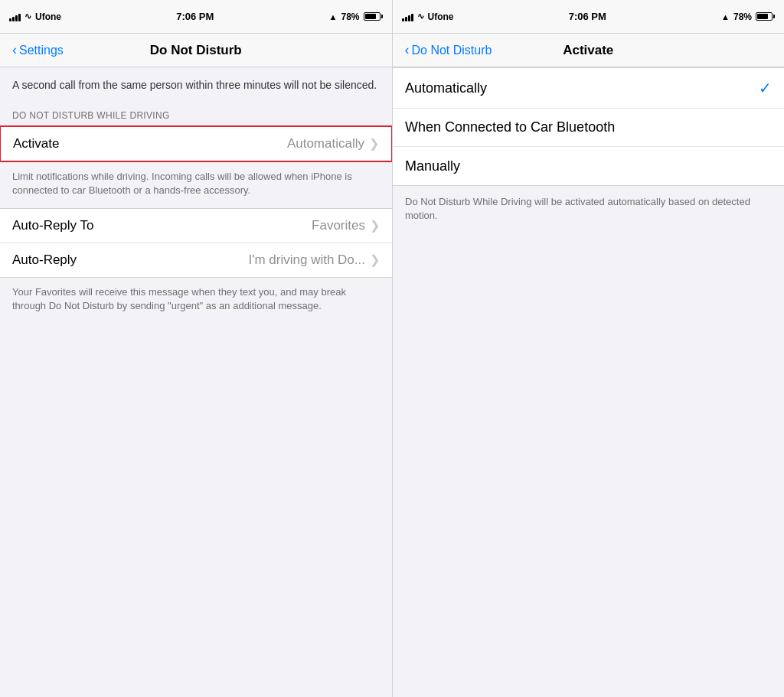 The image size is (784, 697). I want to click on carrier-right: Ufone, so click(441, 17).